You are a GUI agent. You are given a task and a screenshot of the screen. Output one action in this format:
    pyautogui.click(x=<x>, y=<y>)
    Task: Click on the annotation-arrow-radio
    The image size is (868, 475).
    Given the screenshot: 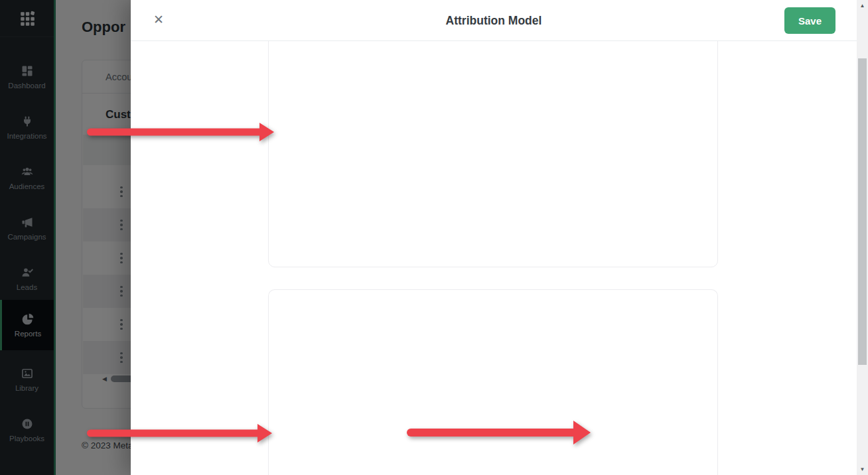 What is the action you would take?
    pyautogui.click(x=181, y=132)
    